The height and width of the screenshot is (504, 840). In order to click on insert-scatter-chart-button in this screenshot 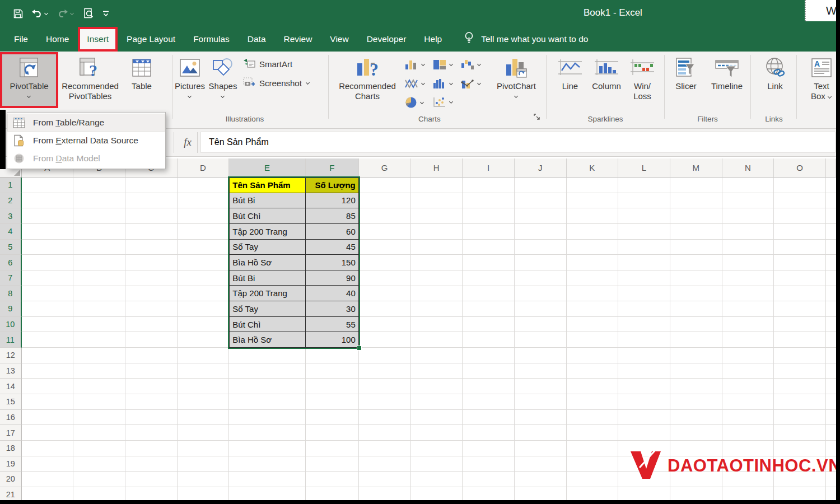, I will do `click(443, 102)`.